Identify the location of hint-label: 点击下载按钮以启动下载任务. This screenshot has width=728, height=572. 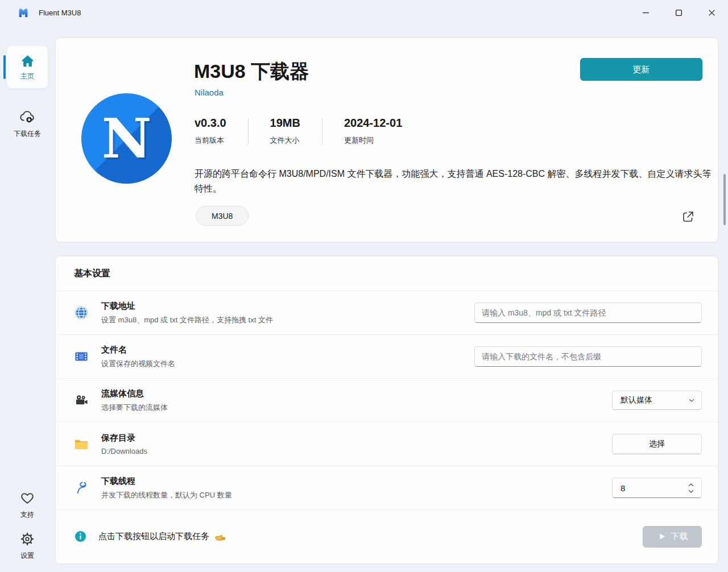
(154, 537).